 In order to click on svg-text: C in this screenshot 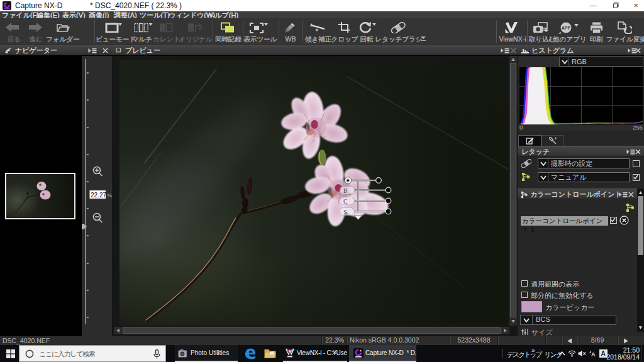, I will do `click(345, 202)`.